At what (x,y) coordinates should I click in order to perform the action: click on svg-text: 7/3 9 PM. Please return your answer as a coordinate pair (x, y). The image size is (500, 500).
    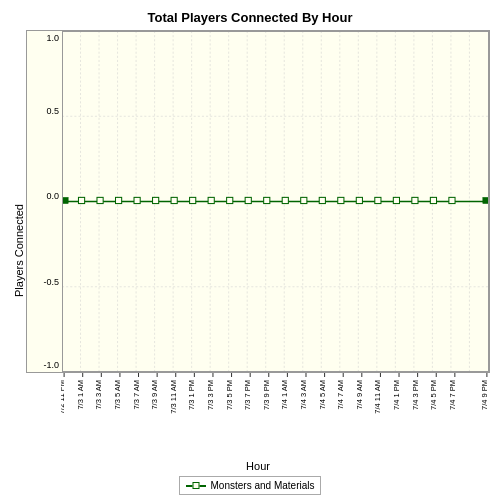
    Looking at the image, I should click on (266, 395).